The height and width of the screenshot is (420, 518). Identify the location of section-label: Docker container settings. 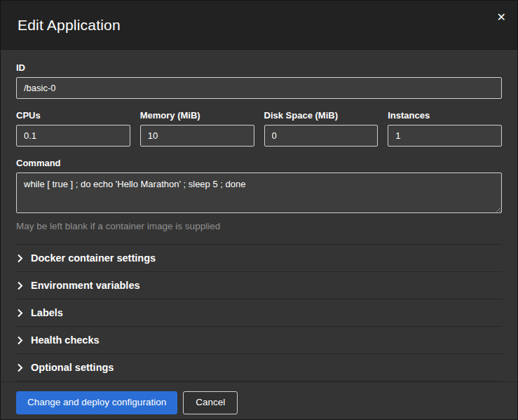
(93, 258).